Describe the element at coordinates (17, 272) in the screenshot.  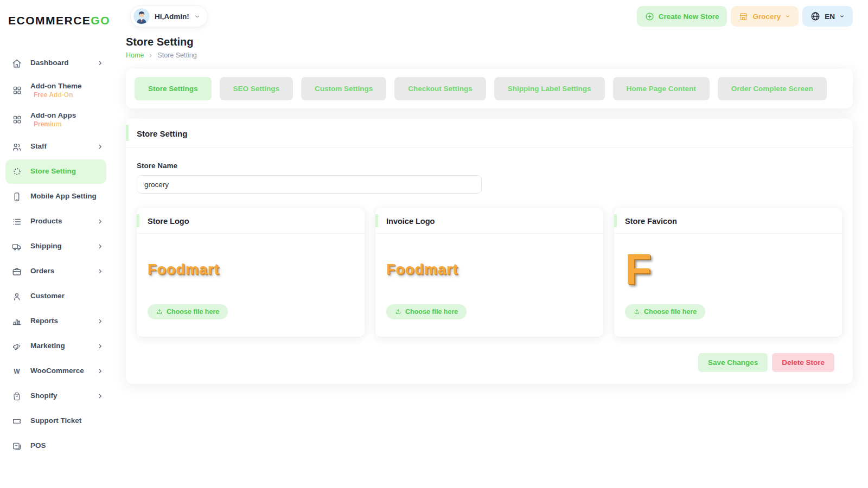
I see `briefcase-icon` at that location.